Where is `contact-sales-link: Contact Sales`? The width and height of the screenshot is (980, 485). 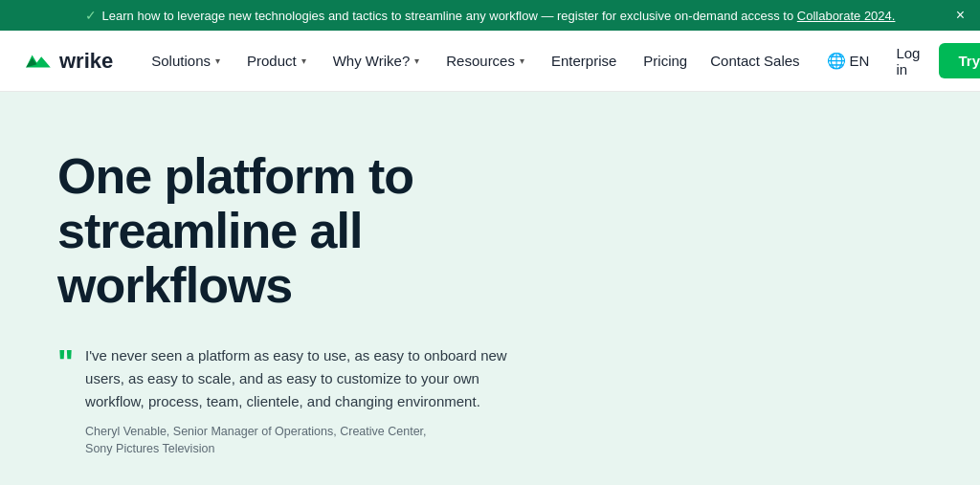
contact-sales-link: Contact Sales is located at coordinates (754, 61).